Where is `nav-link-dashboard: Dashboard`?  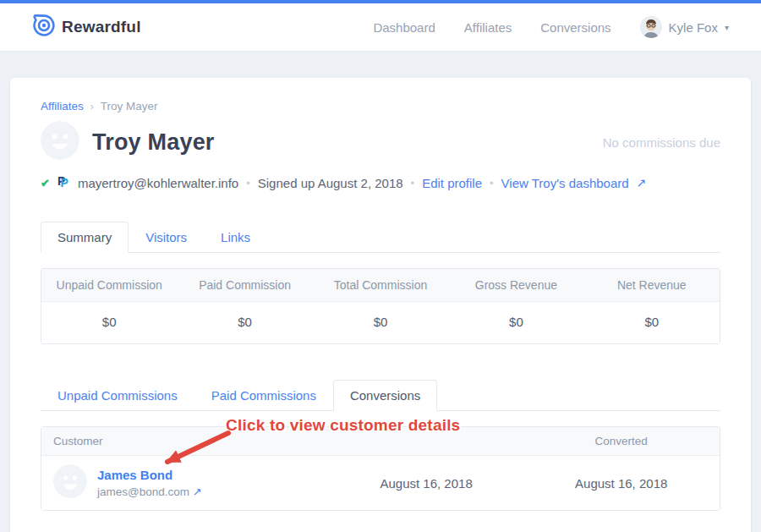
nav-link-dashboard: Dashboard is located at coordinates (404, 27).